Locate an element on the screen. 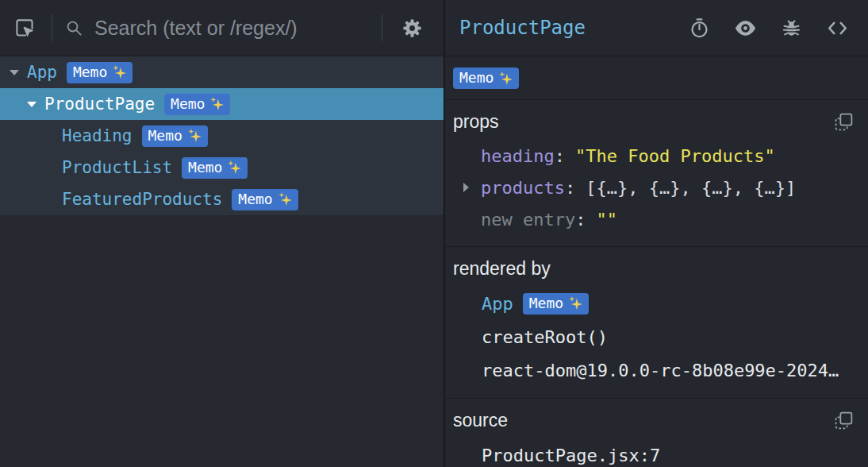 The image size is (868, 467). tree-row-featuredproducts: FeaturedProducts Memo is located at coordinates (222, 199).